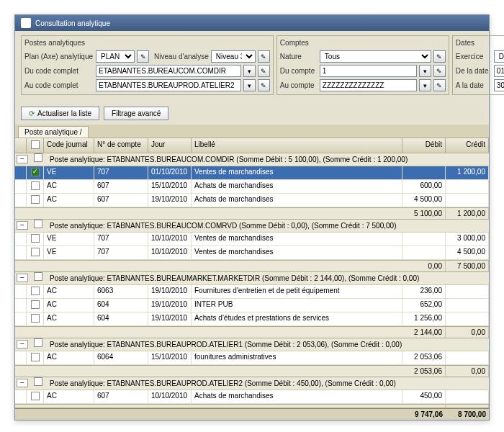 The image size is (504, 432). Describe the element at coordinates (168, 71) in the screenshot. I see `input-du-code` at that location.